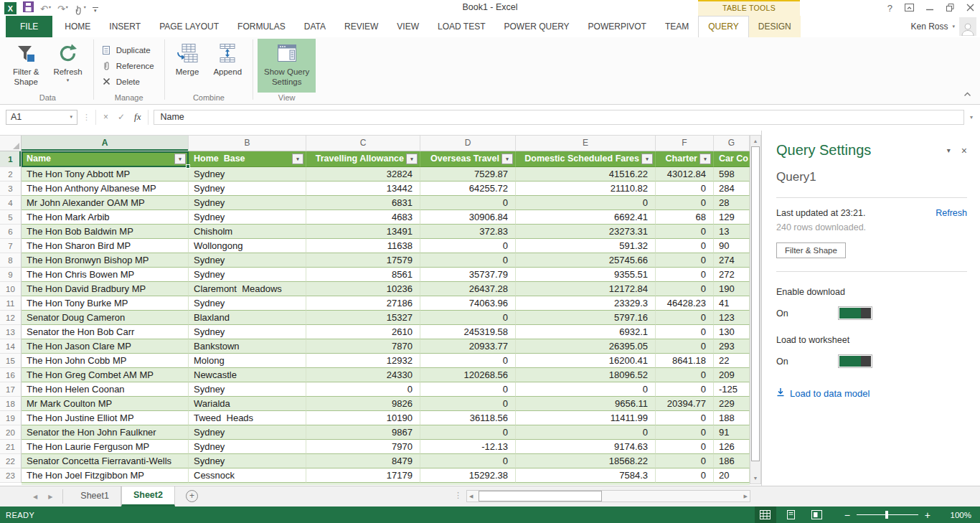 This screenshot has width=980, height=523. What do you see at coordinates (468, 275) in the screenshot?
I see `cell-D9: 35737.79` at bounding box center [468, 275].